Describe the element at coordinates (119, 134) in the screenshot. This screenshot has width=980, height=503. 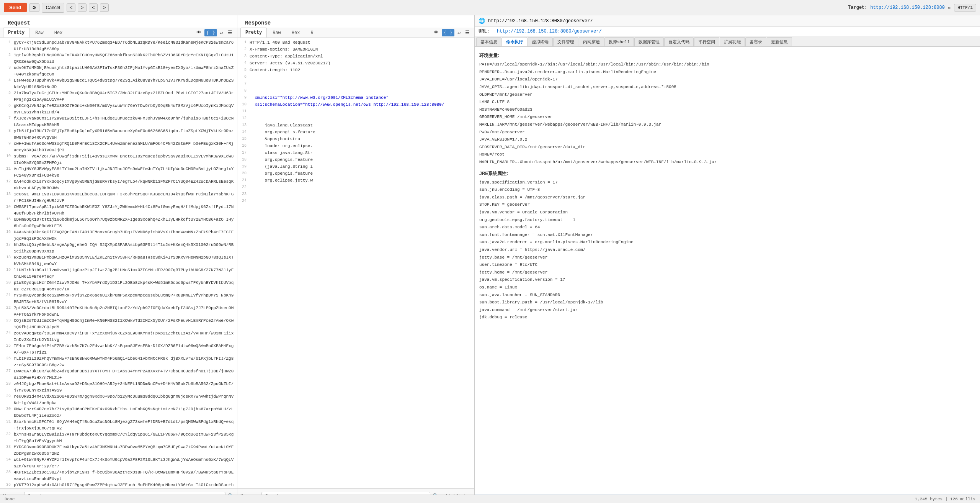
I see `request-line: 8yfh5ifjmIBU/IZeGFj7pZBc8kpGq1mIyXRRi65v…` at that location.